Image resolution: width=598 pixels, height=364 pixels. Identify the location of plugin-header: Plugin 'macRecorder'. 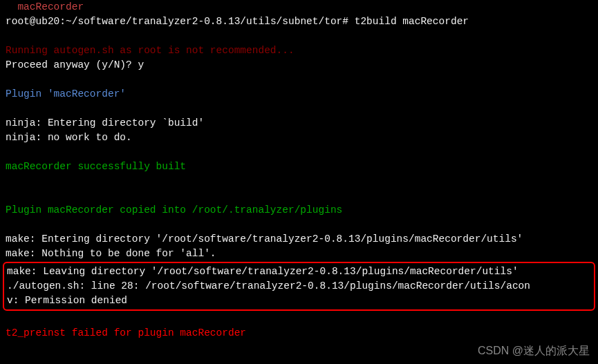
(299, 94).